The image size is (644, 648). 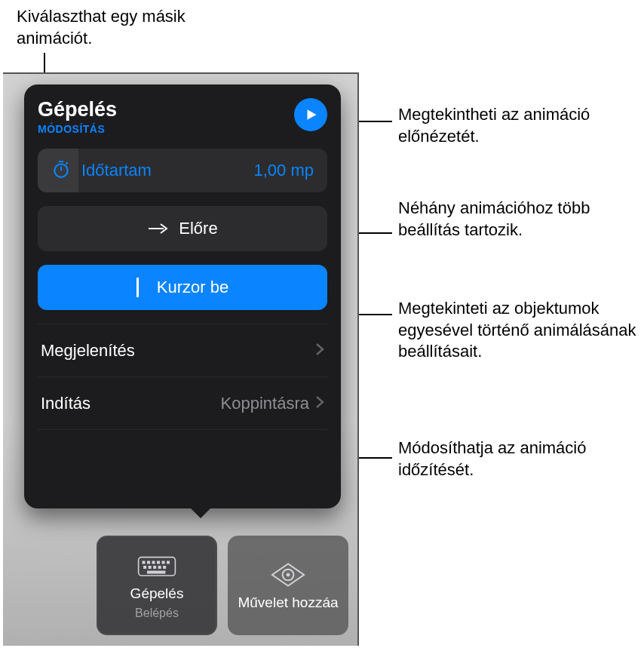 I want to click on tile-typing: Gépelés Belépés, so click(x=157, y=585).